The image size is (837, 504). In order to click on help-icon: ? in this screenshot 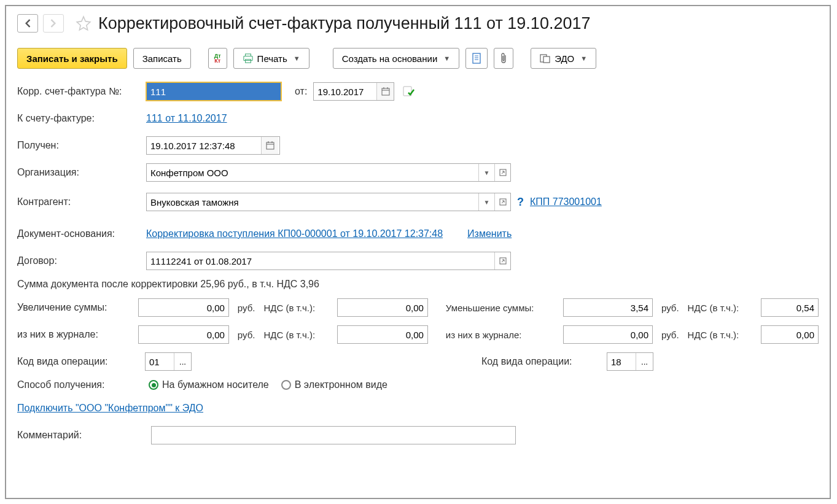, I will do `click(521, 203)`.